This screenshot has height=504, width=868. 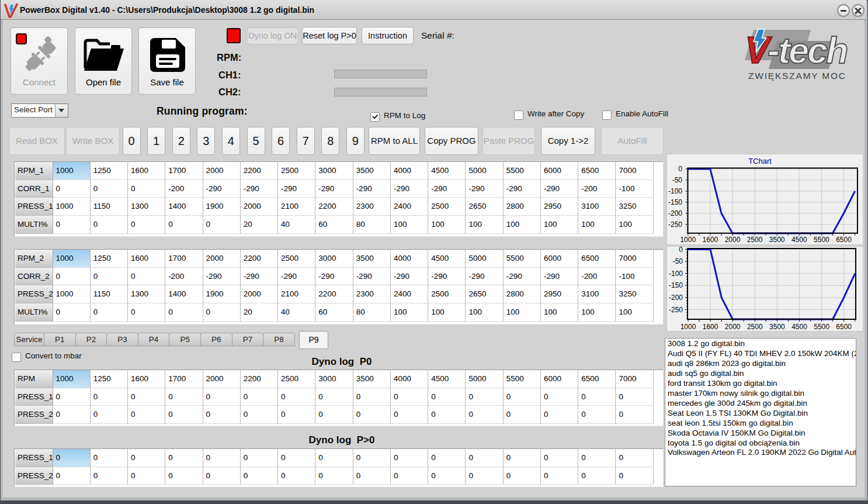 I want to click on svg-text: TChart, so click(x=760, y=161).